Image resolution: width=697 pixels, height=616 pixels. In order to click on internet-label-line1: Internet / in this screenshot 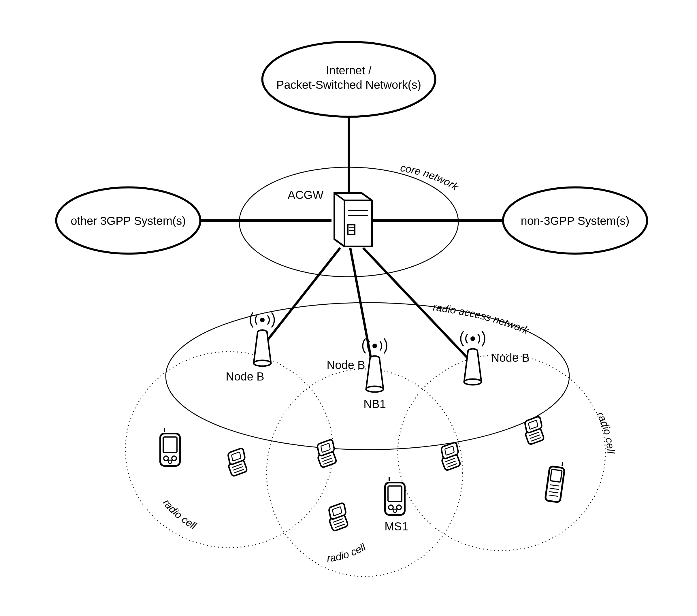, I will do `click(349, 70)`.